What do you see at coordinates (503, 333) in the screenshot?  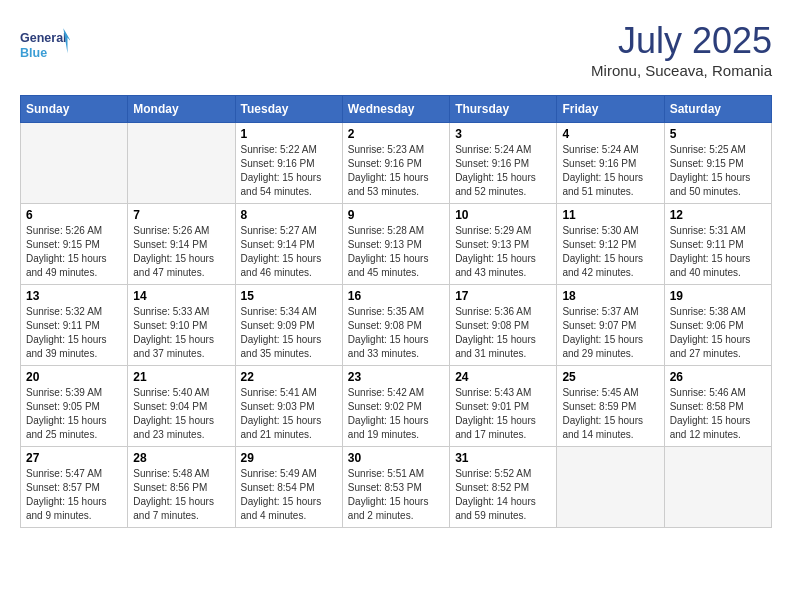 I see `day-info: Sunrise: 5:36 AMSunset: 9:08 PMDaylight:…` at bounding box center [503, 333].